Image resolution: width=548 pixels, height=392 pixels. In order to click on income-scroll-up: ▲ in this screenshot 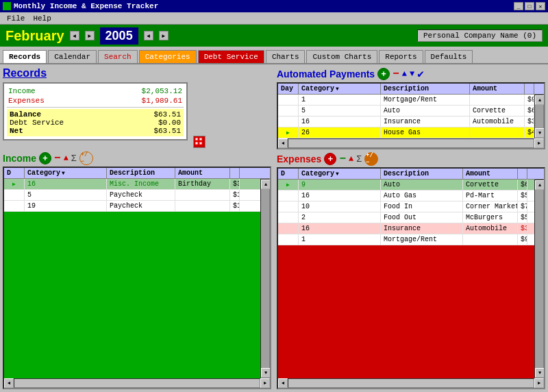, I will do `click(266, 184)`.